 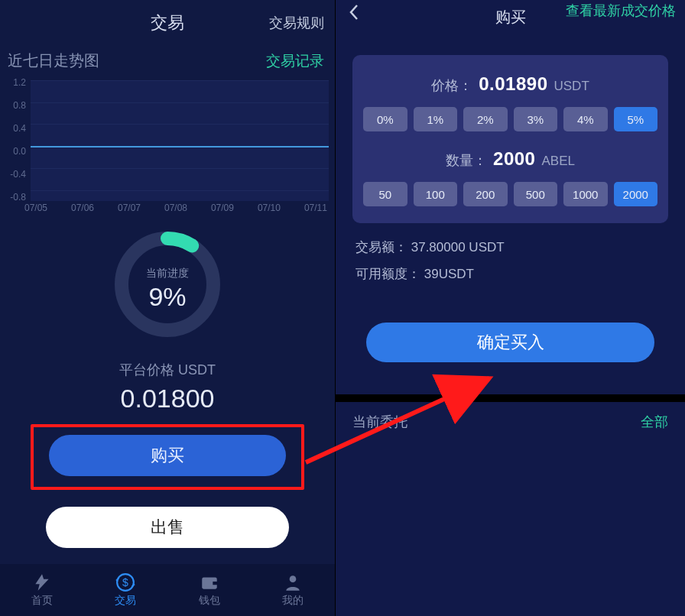 I want to click on order-card: 价格： 0.01890 USDT 0%1%2%3%4%5% 数量： 2000 A…, so click(x=511, y=139).